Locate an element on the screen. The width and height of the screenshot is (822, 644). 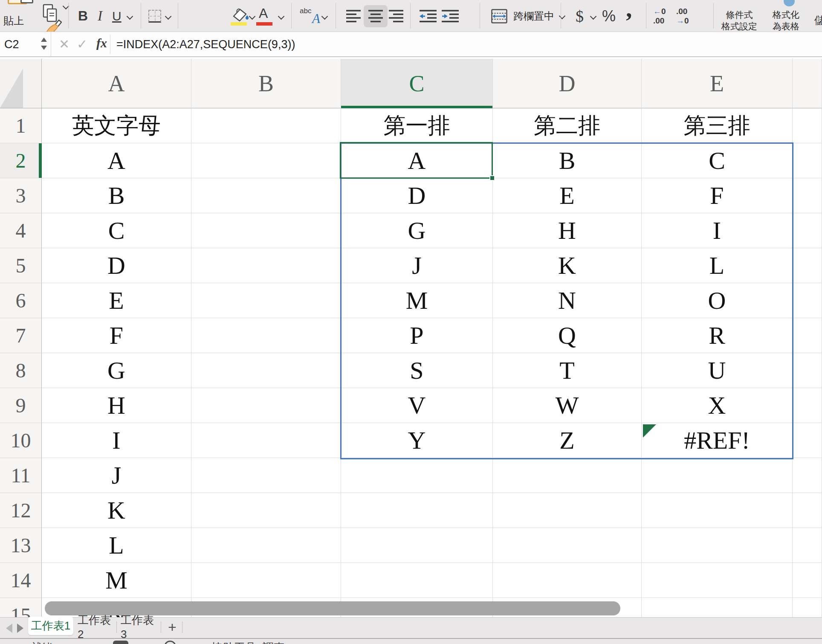
cell-B10 is located at coordinates (266, 441).